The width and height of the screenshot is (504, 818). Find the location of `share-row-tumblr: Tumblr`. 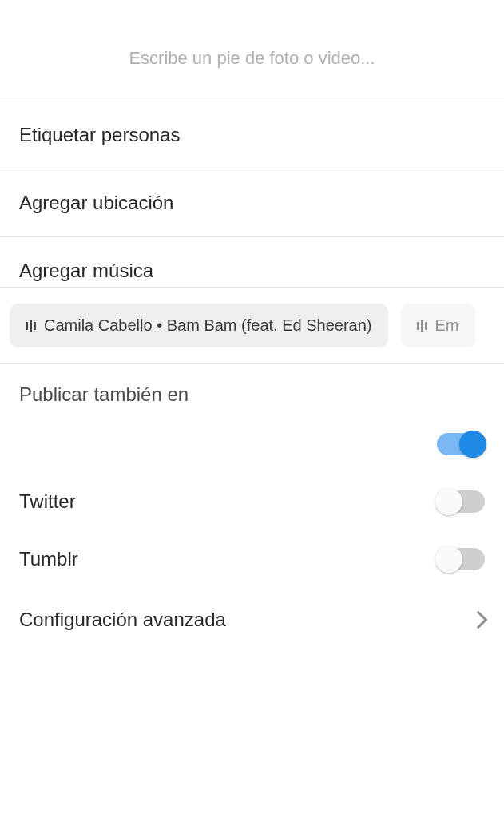

share-row-tumblr: Tumblr is located at coordinates (252, 559).